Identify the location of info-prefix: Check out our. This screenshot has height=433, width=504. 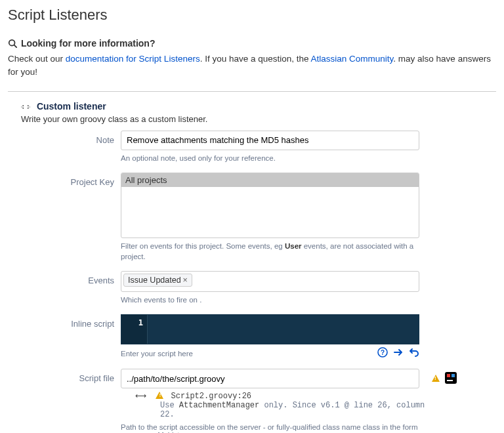
(37, 59).